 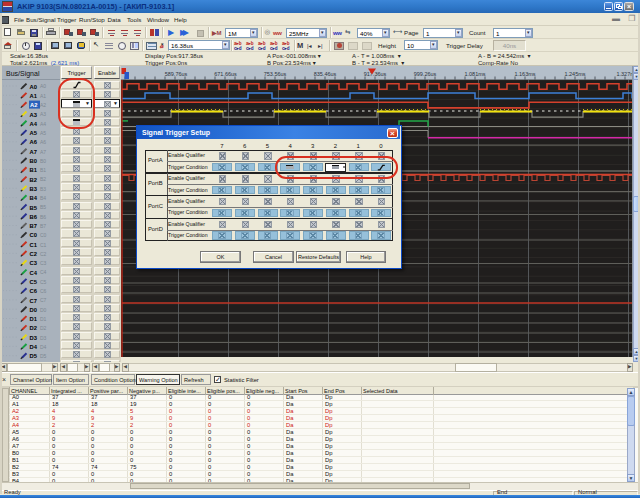 What do you see at coordinates (574, 74) in the screenshot?
I see `svg-text: 1.245ms` at bounding box center [574, 74].